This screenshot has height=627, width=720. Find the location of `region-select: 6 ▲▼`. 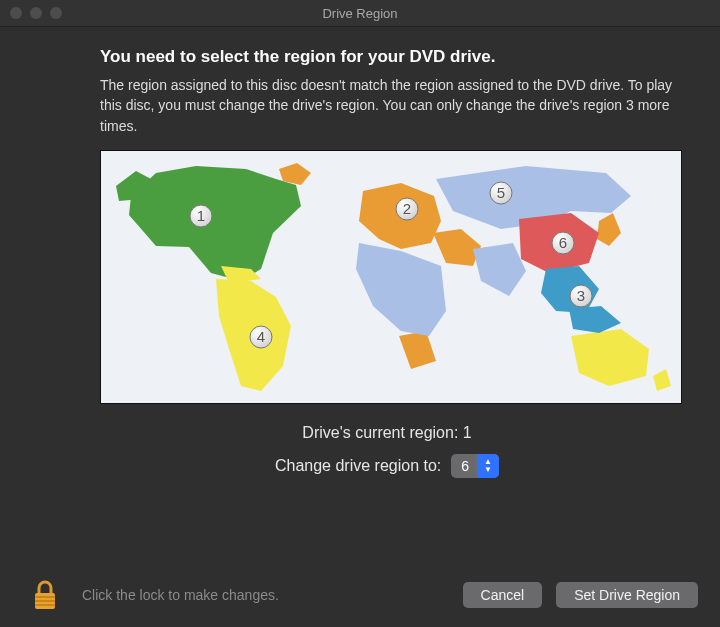

region-select: 6 ▲▼ is located at coordinates (475, 466).